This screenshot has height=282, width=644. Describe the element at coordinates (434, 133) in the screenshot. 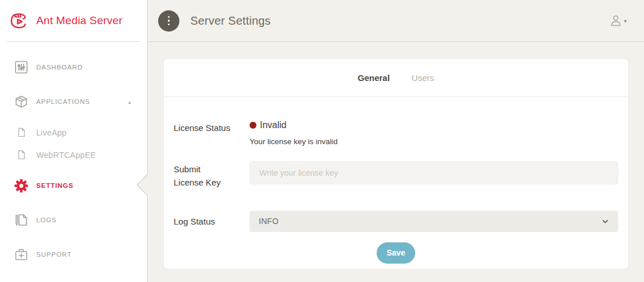

I see `license-status-value: Invalid Your license key is invalid` at that location.